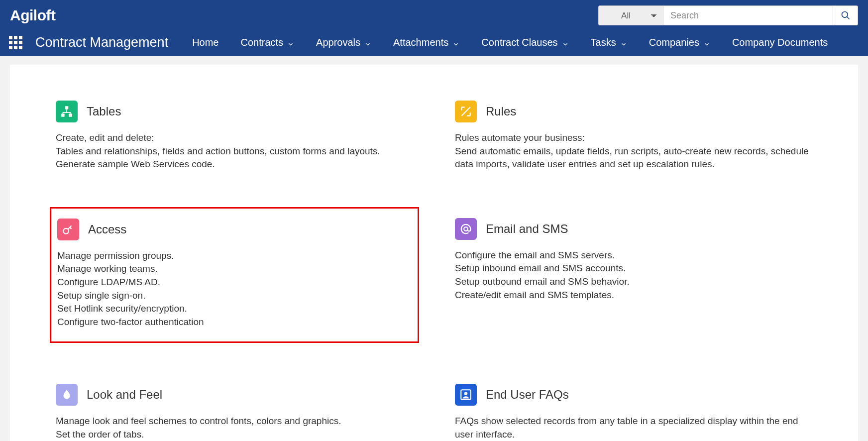  I want to click on nav-approvals: Approvals, so click(343, 43).